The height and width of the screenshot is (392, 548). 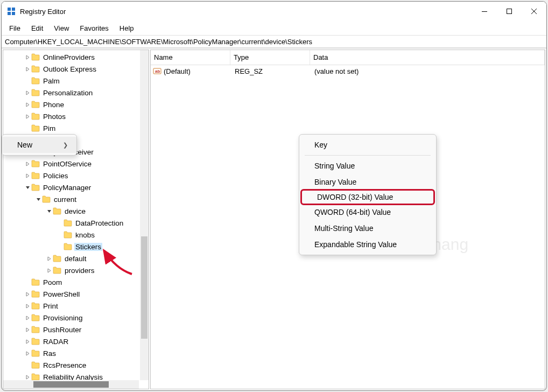 What do you see at coordinates (75, 211) in the screenshot?
I see `tree-node-label: device` at bounding box center [75, 211].